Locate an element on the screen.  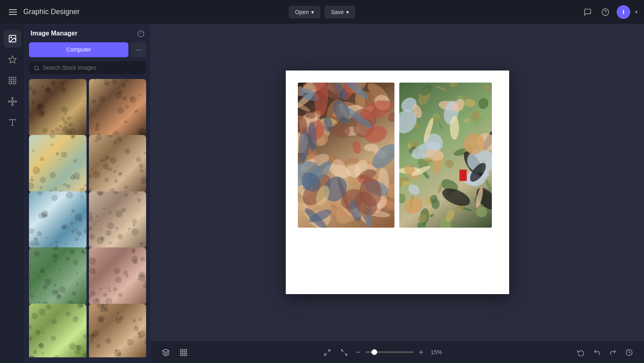
save-label: Save is located at coordinates (337, 12).